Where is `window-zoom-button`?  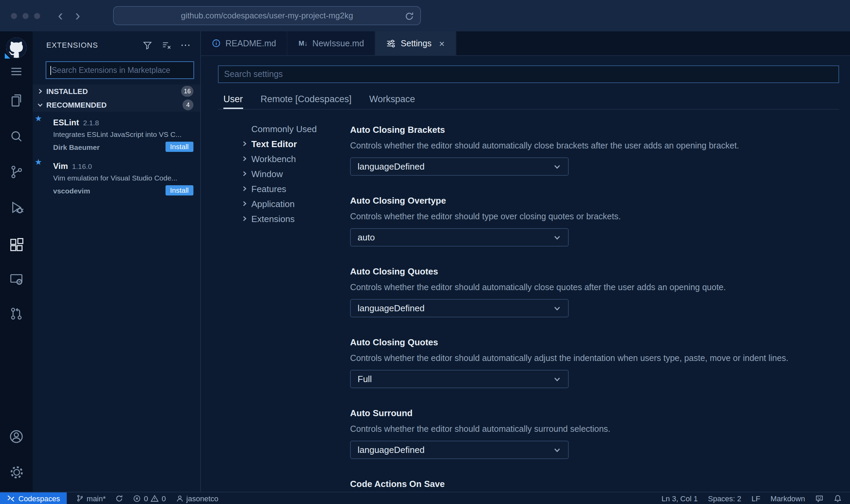
window-zoom-button is located at coordinates (37, 16).